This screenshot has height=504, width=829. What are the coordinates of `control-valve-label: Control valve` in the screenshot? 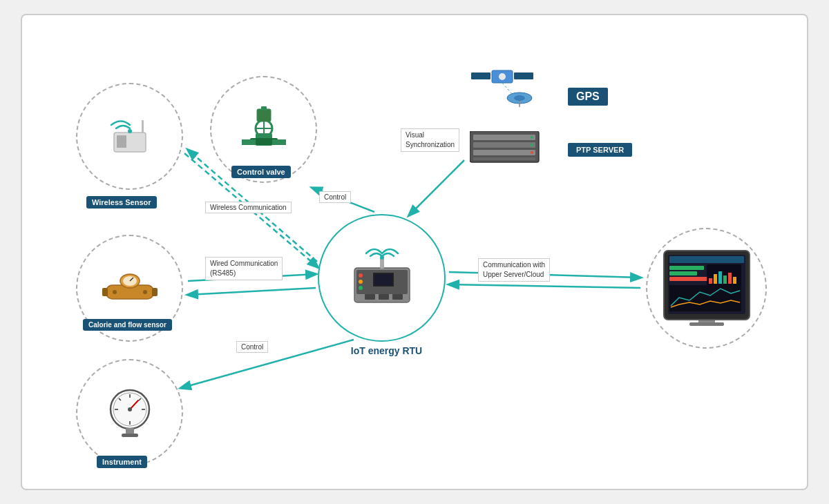 It's located at (261, 172).